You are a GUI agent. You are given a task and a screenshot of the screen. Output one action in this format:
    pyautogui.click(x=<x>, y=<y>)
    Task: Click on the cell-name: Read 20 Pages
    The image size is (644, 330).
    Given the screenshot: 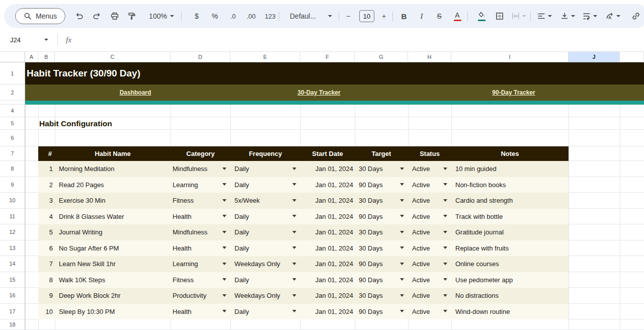 What is the action you would take?
    pyautogui.click(x=113, y=185)
    